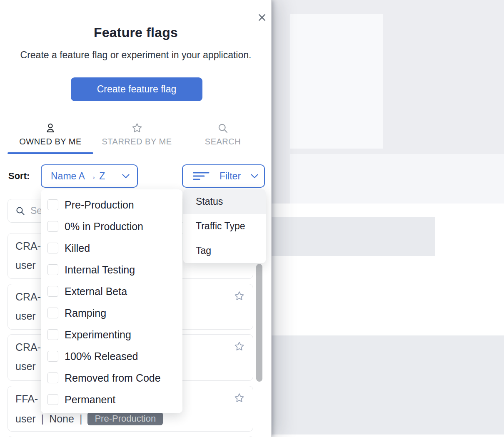  Describe the element at coordinates (137, 89) in the screenshot. I see `create-feature-flag-button: Create feature flag` at that location.